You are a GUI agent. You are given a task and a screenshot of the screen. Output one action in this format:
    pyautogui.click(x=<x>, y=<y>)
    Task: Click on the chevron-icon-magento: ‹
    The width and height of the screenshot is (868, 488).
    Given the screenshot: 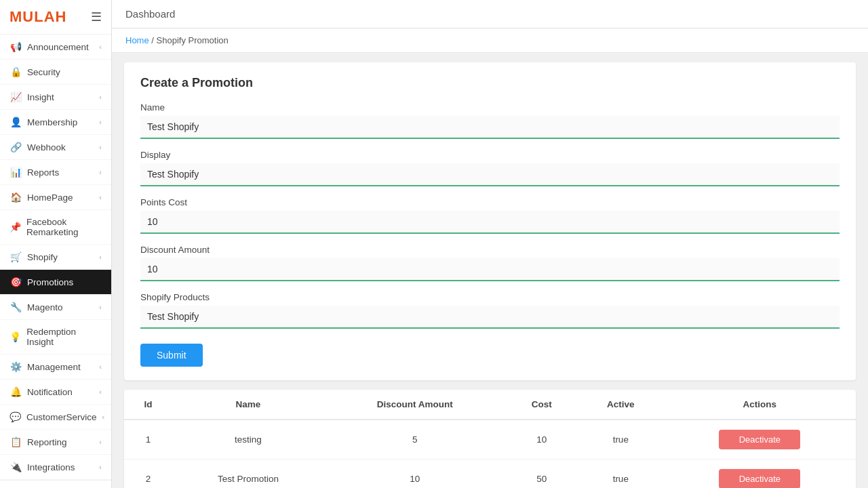 What is the action you would take?
    pyautogui.click(x=100, y=307)
    